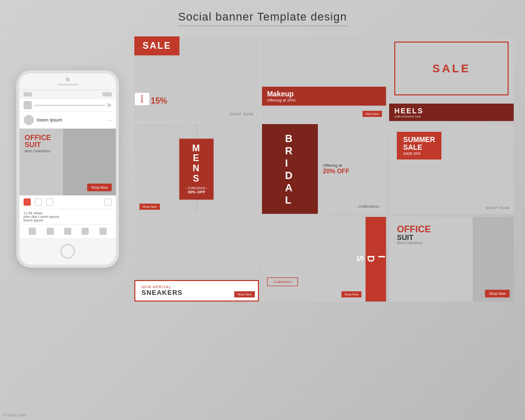  I want to click on off-label: 30% OFF, so click(196, 192).